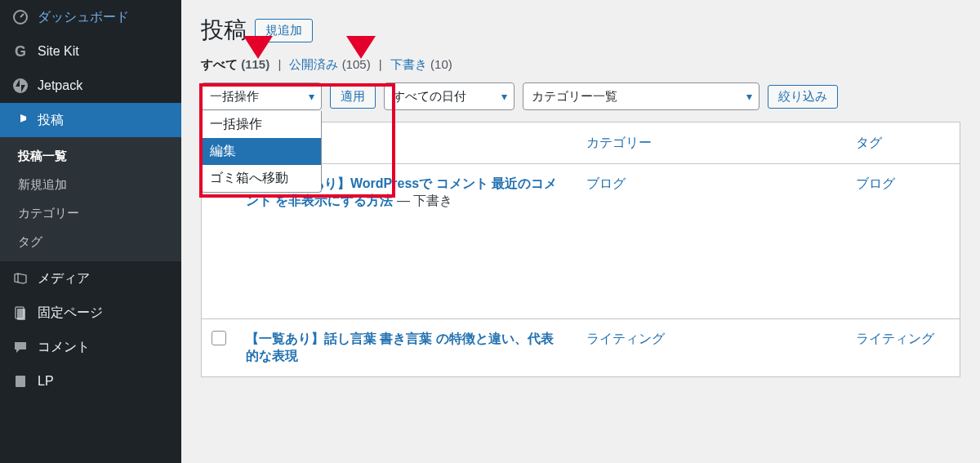 The width and height of the screenshot is (980, 463). I want to click on bulk-option-trash: ゴミ箱へ移動, so click(261, 178).